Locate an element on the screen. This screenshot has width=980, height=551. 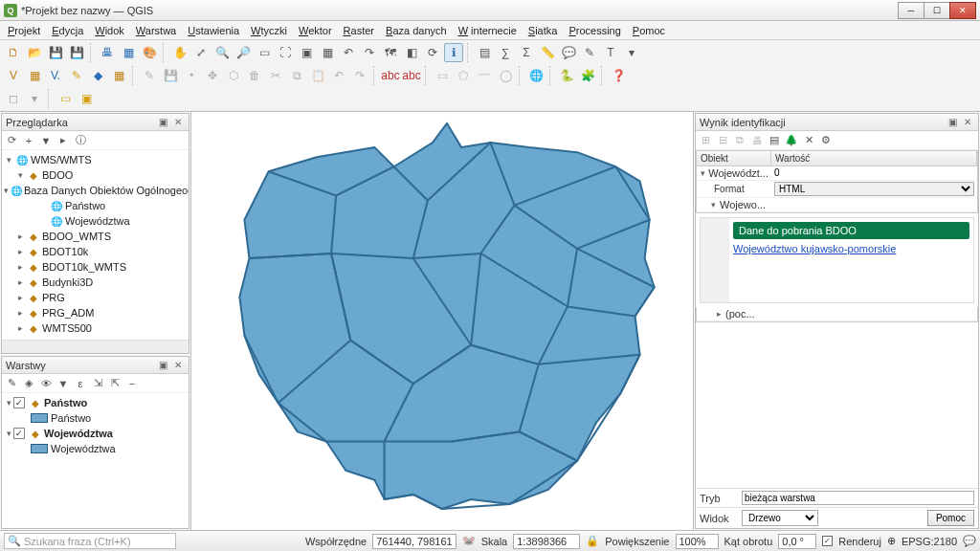
menu-baza-danych: Baza danych is located at coordinates (416, 31).